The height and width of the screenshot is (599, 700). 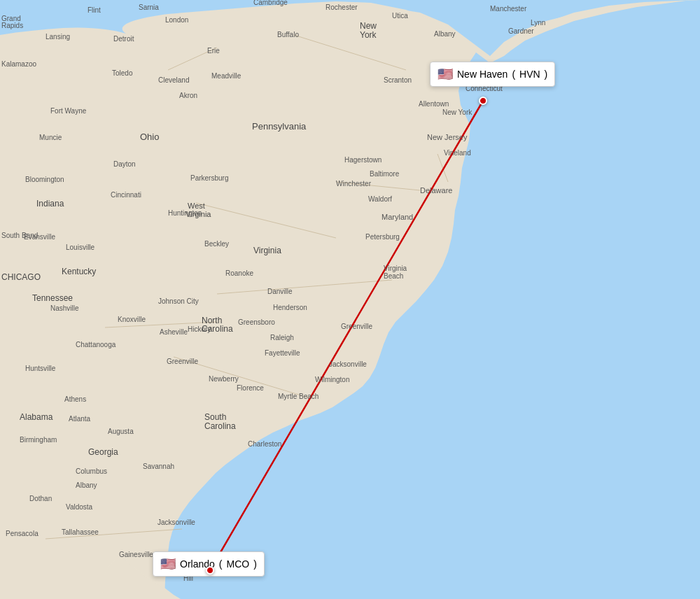 I want to click on svg-text: Dothan, so click(x=41, y=498).